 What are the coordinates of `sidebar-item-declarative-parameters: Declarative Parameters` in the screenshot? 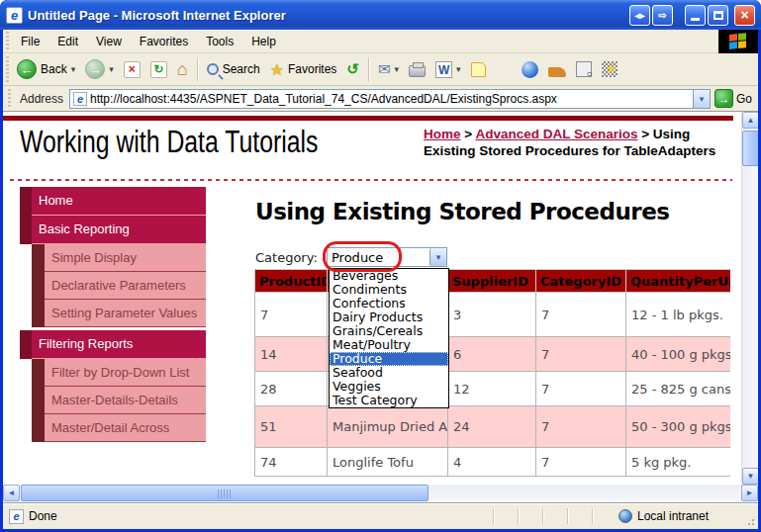 It's located at (113, 286).